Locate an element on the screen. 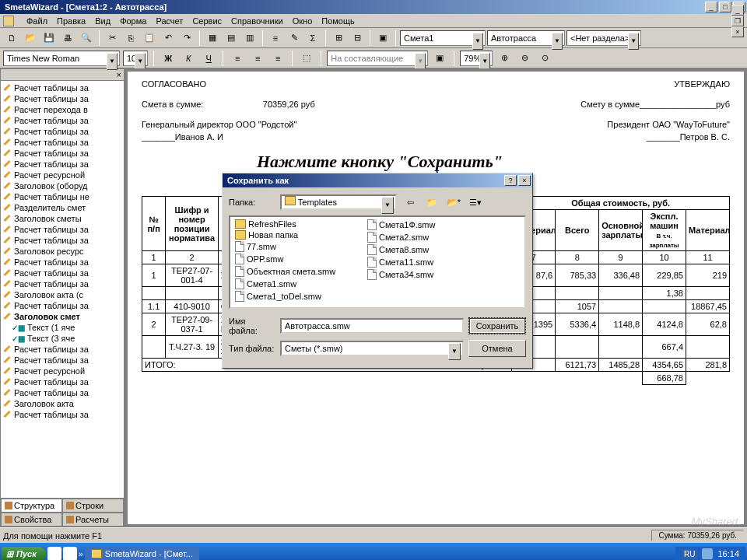  file-item: OPP.smw is located at coordinates (298, 259).